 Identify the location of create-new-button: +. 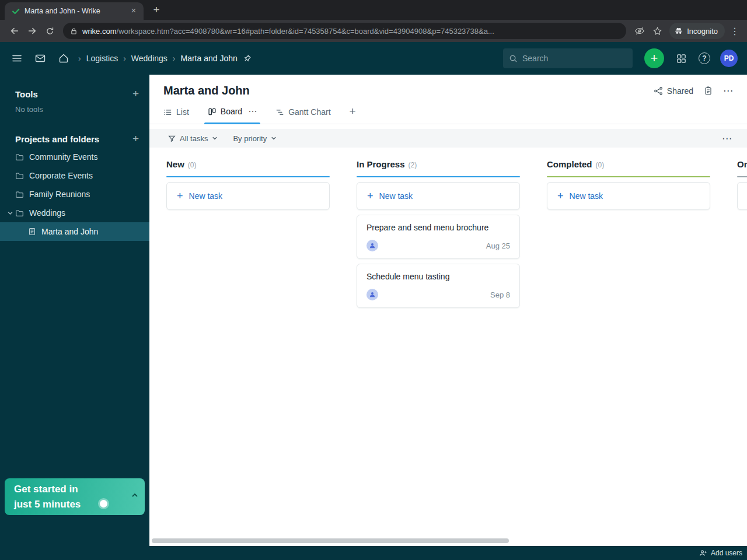
(654, 58).